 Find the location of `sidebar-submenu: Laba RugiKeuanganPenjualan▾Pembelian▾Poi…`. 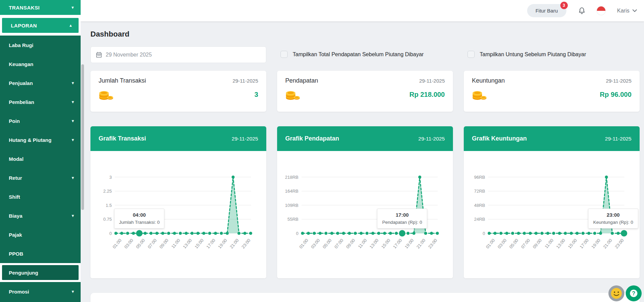

sidebar-submenu: Laba RugiKeuanganPenjualan▾Pembelian▾Poi… is located at coordinates (40, 169).